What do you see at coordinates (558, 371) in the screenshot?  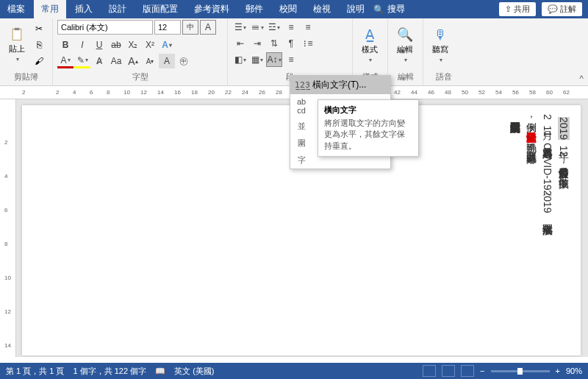 I see `zoom-in-button: +` at bounding box center [558, 371].